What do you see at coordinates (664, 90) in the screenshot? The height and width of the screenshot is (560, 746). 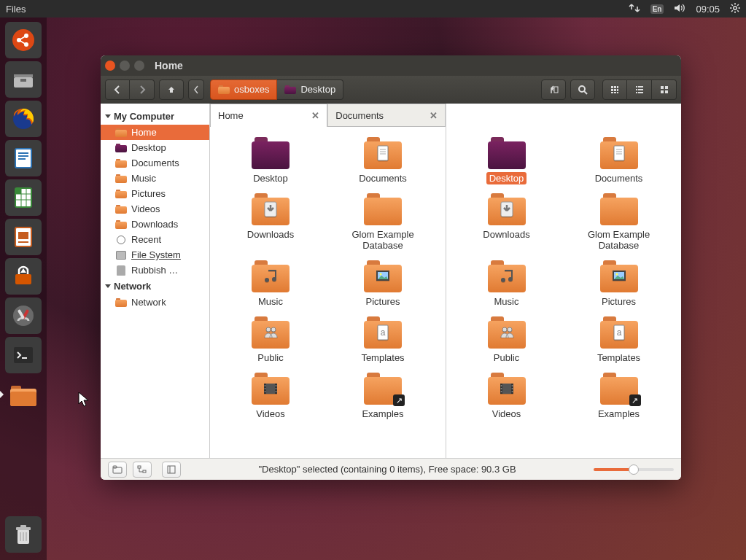 I see `view-compact-button` at bounding box center [664, 90].